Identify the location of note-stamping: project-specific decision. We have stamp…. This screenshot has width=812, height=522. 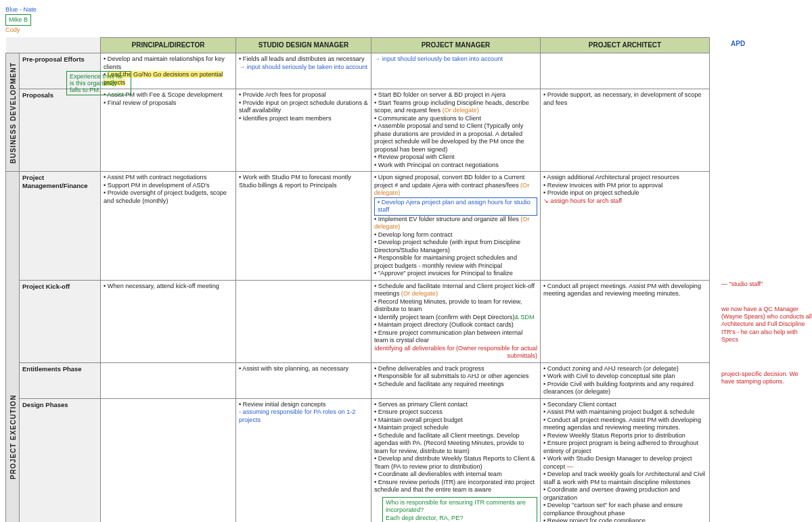
(767, 379).